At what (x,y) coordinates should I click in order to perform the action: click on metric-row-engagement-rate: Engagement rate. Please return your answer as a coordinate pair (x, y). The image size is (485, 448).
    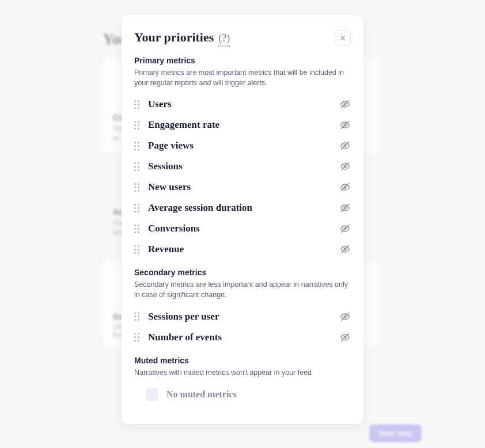
    Looking at the image, I should click on (242, 125).